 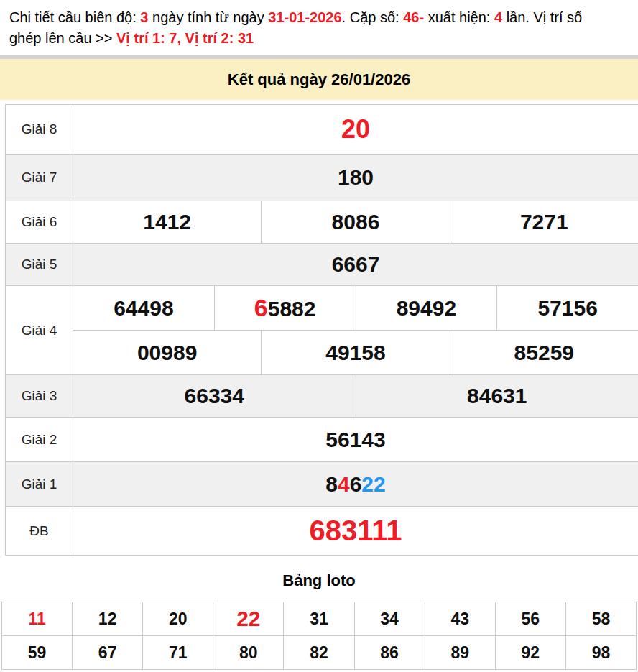 What do you see at coordinates (285, 308) in the screenshot?
I see `prize-number: 65882` at bounding box center [285, 308].